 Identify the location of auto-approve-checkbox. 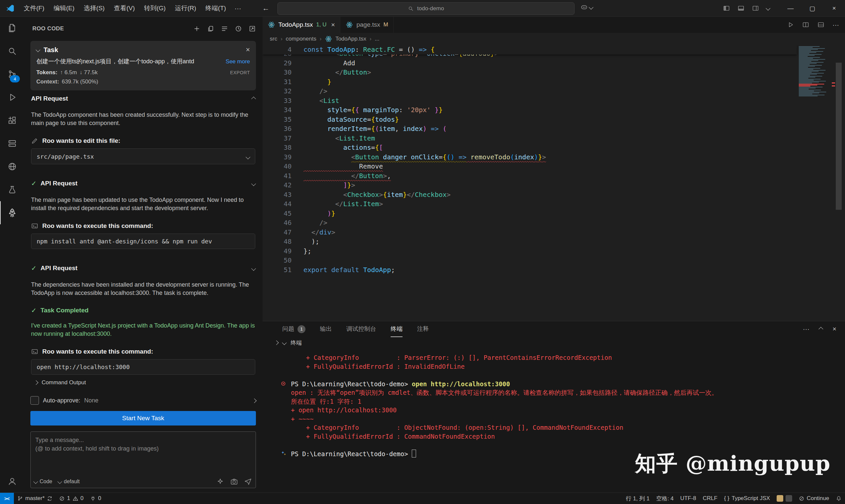
(35, 400).